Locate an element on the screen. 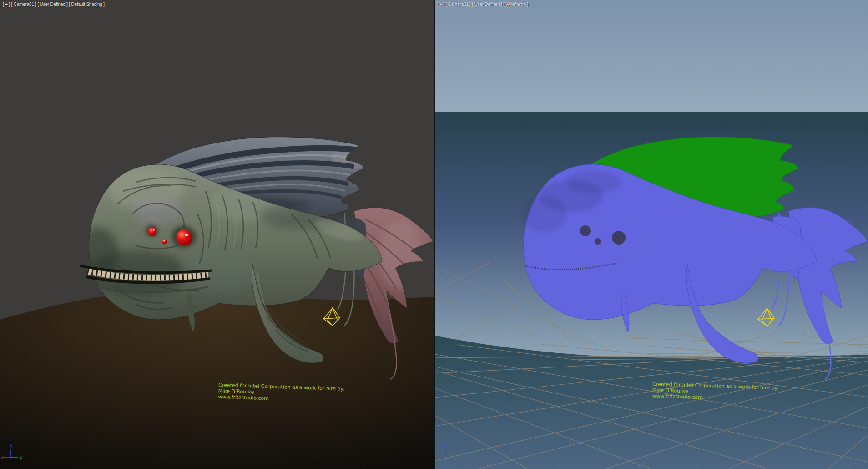 The image size is (868, 469). viewport-divider is located at coordinates (435, 234).